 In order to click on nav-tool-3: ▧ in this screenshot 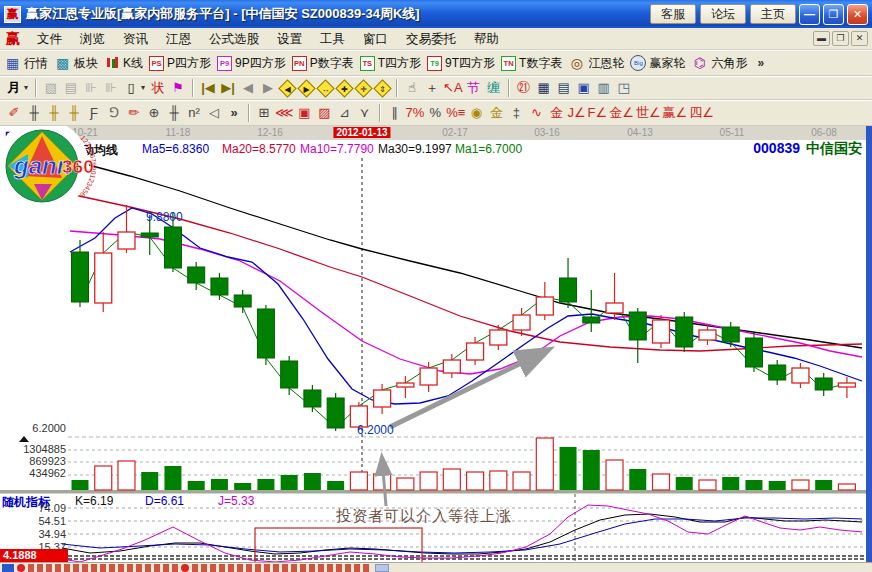, I will do `click(51, 88)`.